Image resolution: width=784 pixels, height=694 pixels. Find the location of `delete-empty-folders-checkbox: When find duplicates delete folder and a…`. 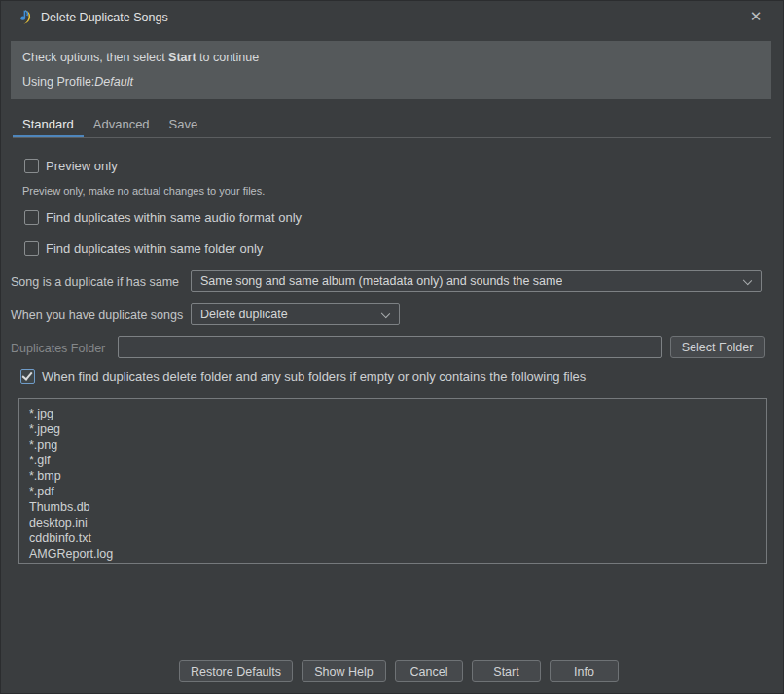

delete-empty-folders-checkbox: When find duplicates delete folder and a… is located at coordinates (303, 376).